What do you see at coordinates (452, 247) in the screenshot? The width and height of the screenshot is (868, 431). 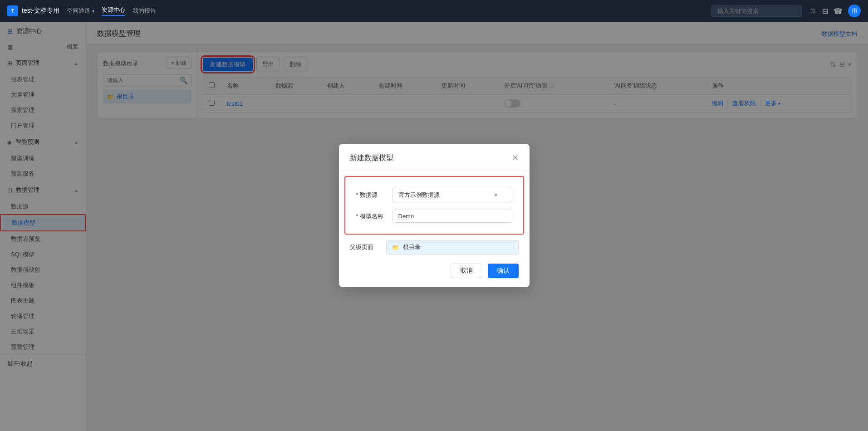 I see `parent-page-select: 📁 根目录` at bounding box center [452, 247].